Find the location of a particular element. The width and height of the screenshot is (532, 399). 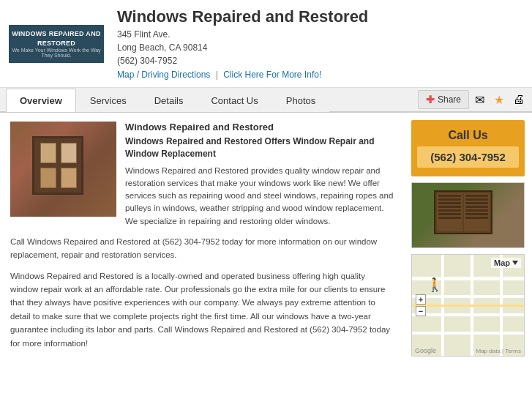

more-info-link: Click Here For More Info! is located at coordinates (272, 75).